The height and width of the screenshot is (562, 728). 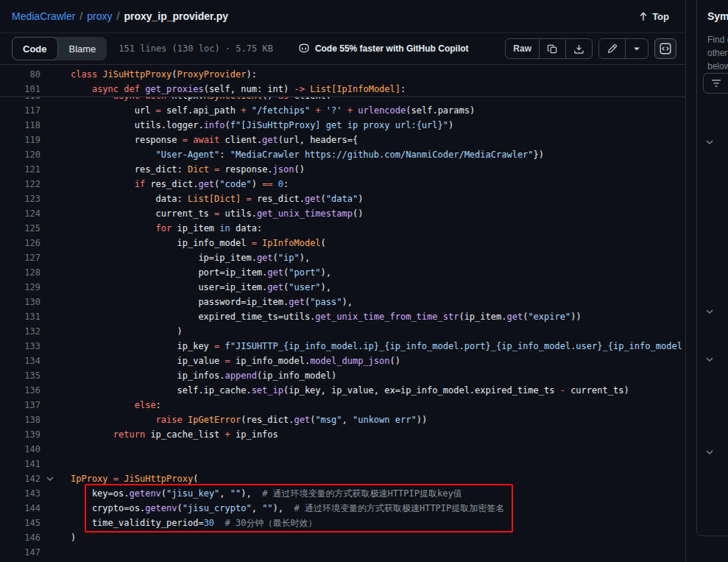 I want to click on code-line: 133 ip_key = f"JISUHTTP_{ip_info_model.i…, so click(x=343, y=346).